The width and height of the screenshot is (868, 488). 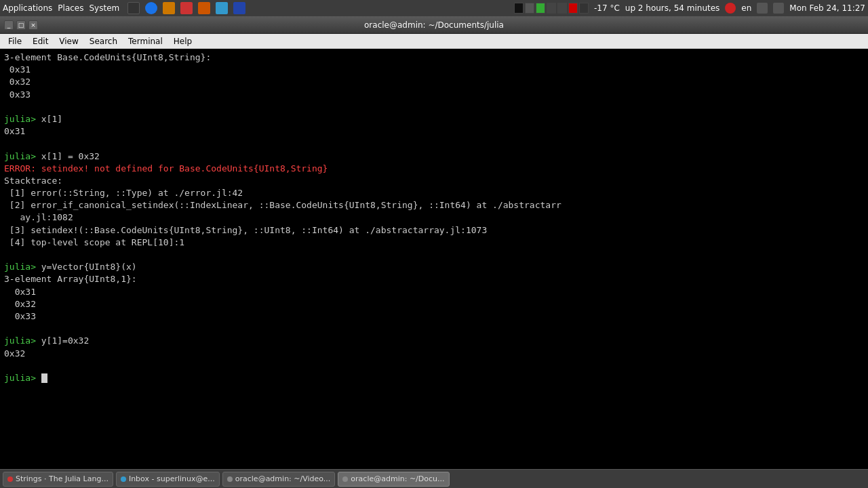 What do you see at coordinates (15, 41) in the screenshot?
I see `menu-file: File` at bounding box center [15, 41].